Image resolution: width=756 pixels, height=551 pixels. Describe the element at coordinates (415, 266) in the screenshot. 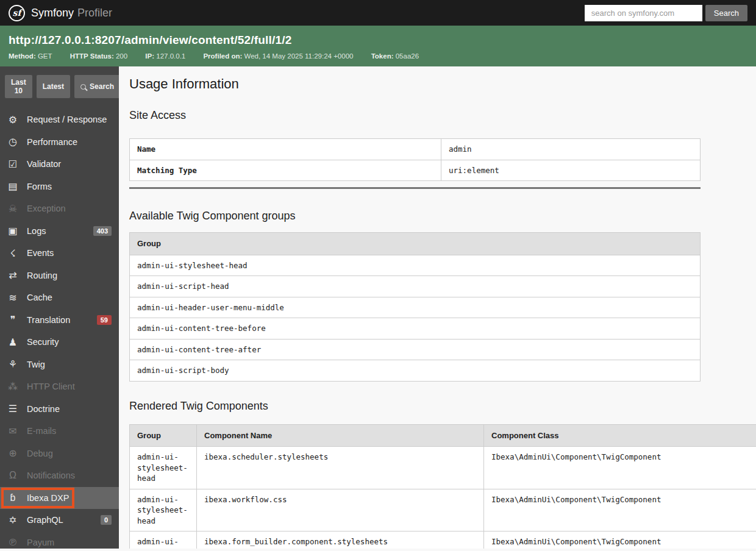

I see `table-row: admin-ui-stylesheet-head` at that location.